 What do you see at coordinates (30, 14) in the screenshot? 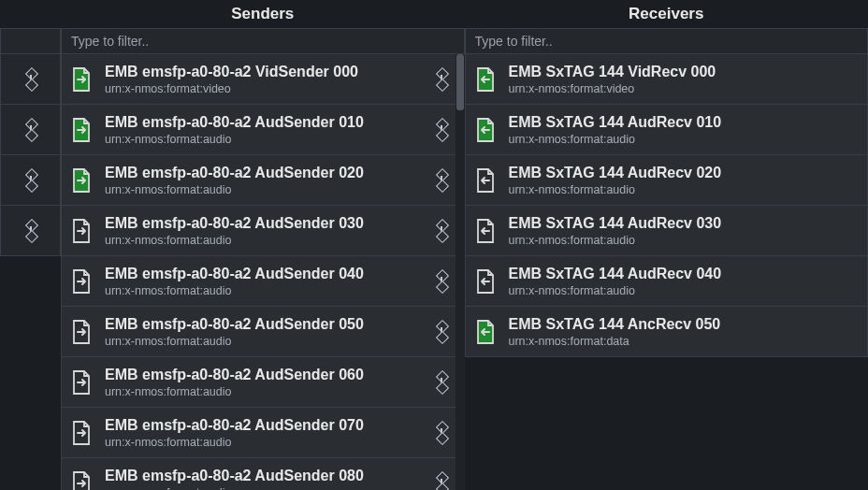
I see `header-spacer` at bounding box center [30, 14].